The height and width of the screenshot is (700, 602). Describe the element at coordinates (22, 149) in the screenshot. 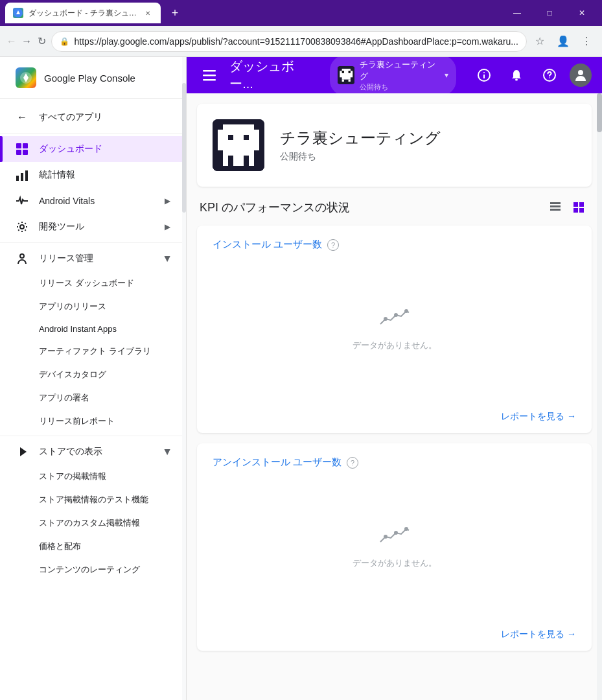

I see `dashboard-icon` at that location.